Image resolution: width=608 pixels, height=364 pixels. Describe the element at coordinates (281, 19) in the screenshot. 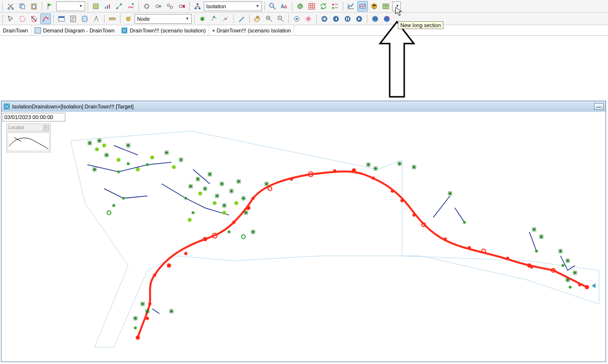

I see `zoom-out-button` at that location.